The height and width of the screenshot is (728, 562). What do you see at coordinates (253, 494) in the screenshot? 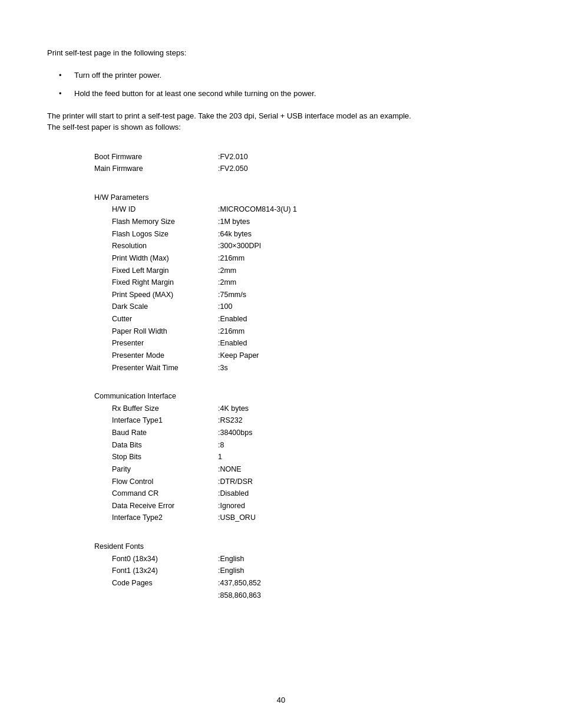
I see `command-cr-value: :Disabled` at bounding box center [253, 494].